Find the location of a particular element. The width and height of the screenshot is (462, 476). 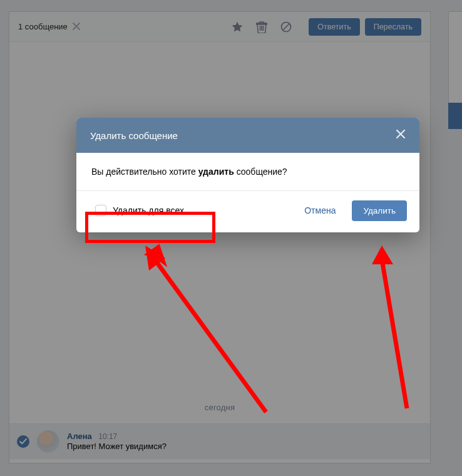

confirm-text-bold: удалить is located at coordinates (217, 172).